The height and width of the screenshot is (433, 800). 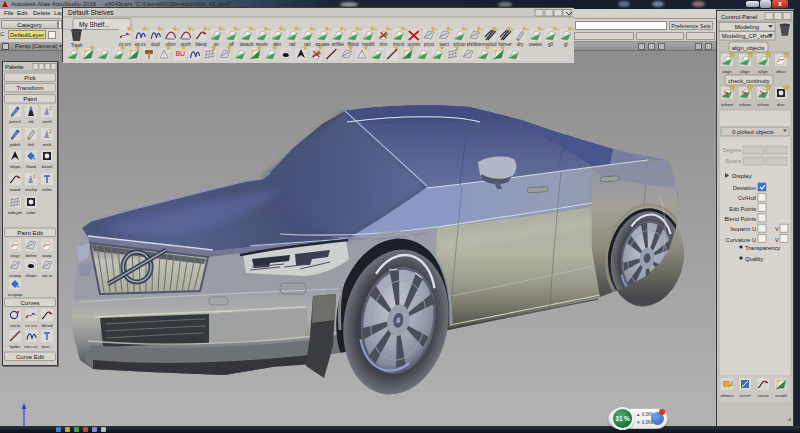 I want to click on svg-text: pidsft, so click(x=16, y=144).